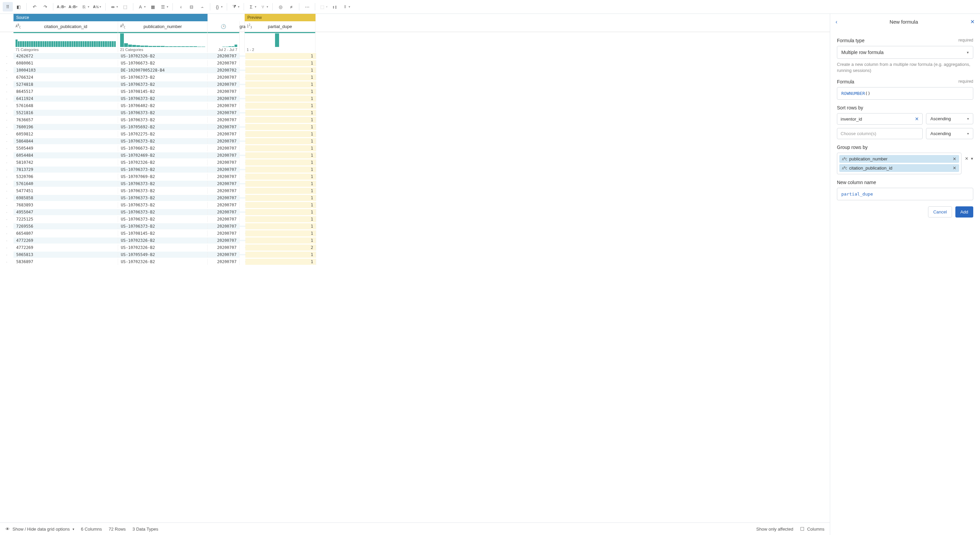 The width and height of the screenshot is (980, 535). Describe the element at coordinates (905, 94) in the screenshot. I see `formula-input: ROWNUMBER()` at that location.